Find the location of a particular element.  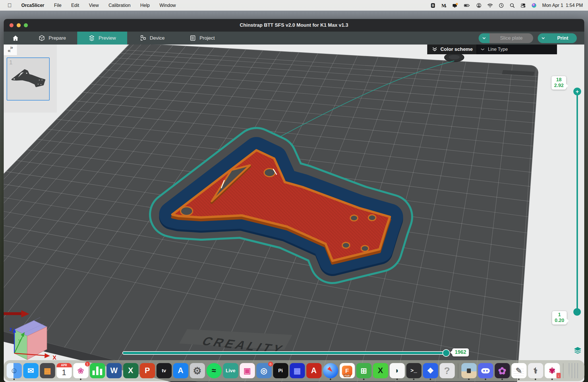

photos-dock-icon: ❀1 is located at coordinates (81, 371).